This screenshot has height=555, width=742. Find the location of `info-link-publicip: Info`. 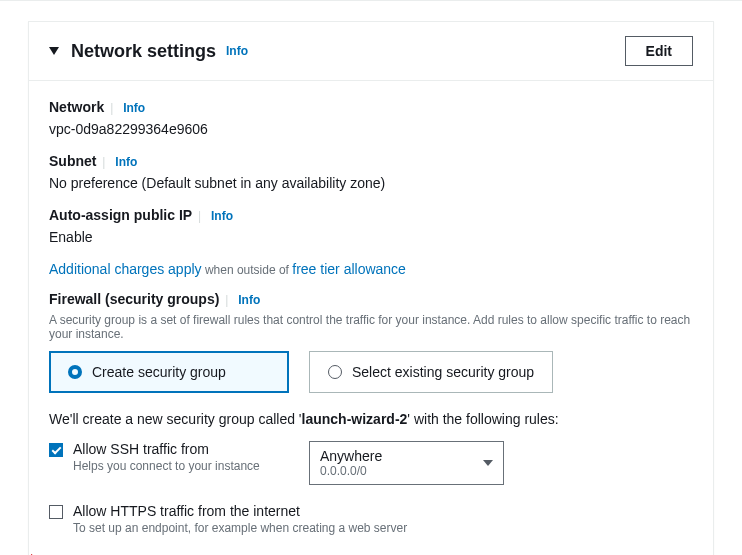

info-link-publicip: Info is located at coordinates (222, 216).